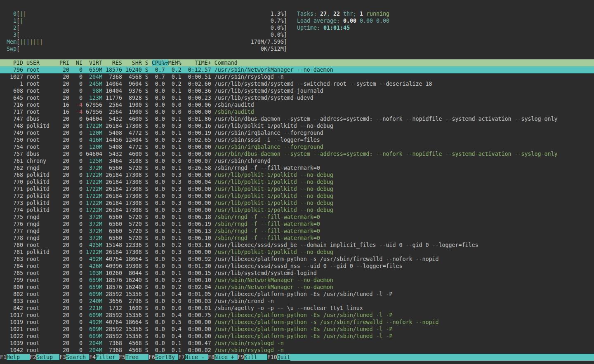 Image resolution: width=594 pixels, height=364 pixels. What do you see at coordinates (297, 301) in the screenshot?
I see `process-row-833: 833 root 20 0 240M 3656 2796 S 0.0 0.0 0…` at bounding box center [297, 301].